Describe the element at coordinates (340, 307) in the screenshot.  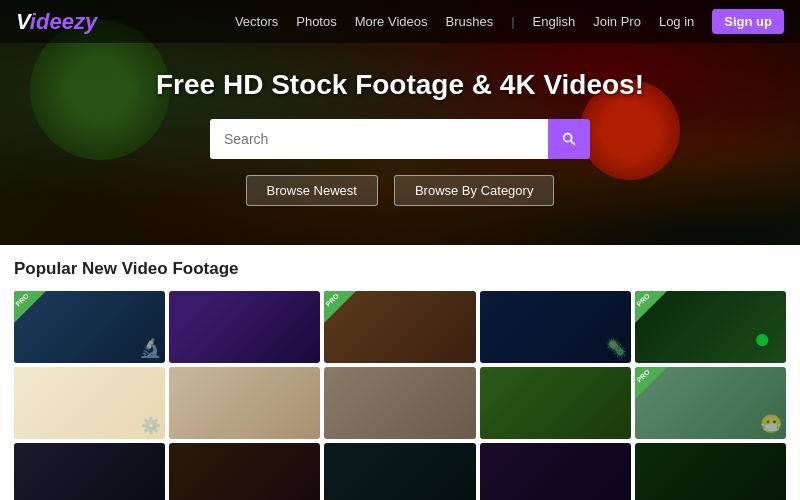
I see `pro-badge-3: PRO` at that location.